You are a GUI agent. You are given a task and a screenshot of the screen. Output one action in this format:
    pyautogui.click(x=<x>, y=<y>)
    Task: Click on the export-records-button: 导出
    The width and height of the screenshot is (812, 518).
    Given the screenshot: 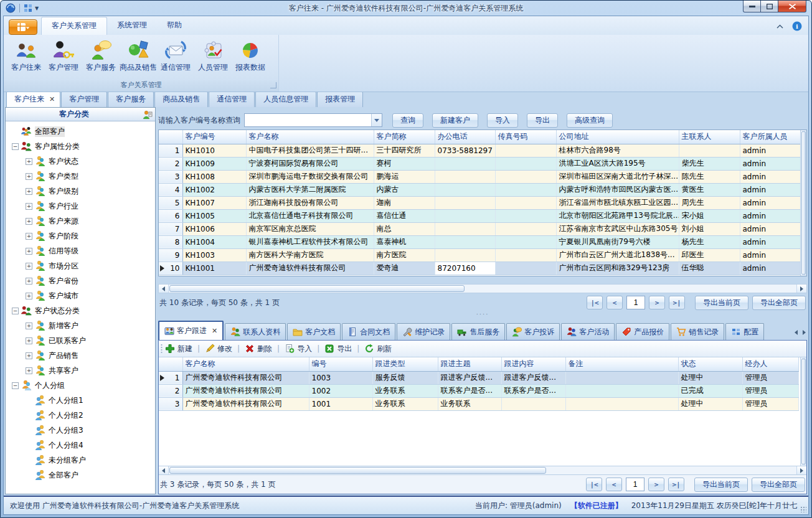 What is the action you would take?
    pyautogui.click(x=338, y=349)
    